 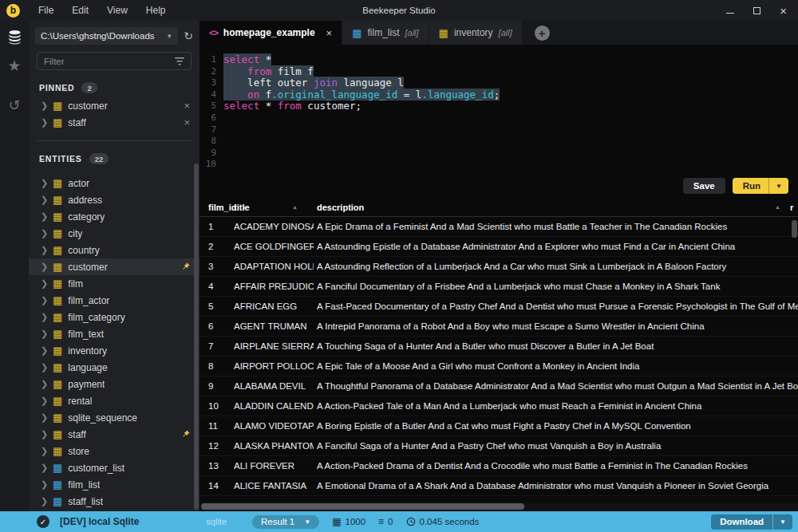 What do you see at coordinates (499, 227) in the screenshot?
I see `table-row: 1ACADEMY DINOSAURA Epic Drama of a Femin…` at bounding box center [499, 227].